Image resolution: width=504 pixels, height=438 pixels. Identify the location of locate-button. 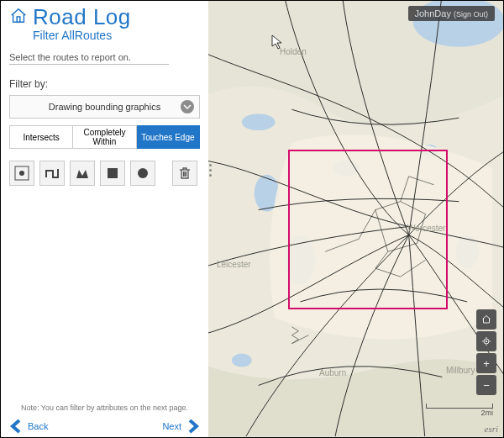
(486, 341).